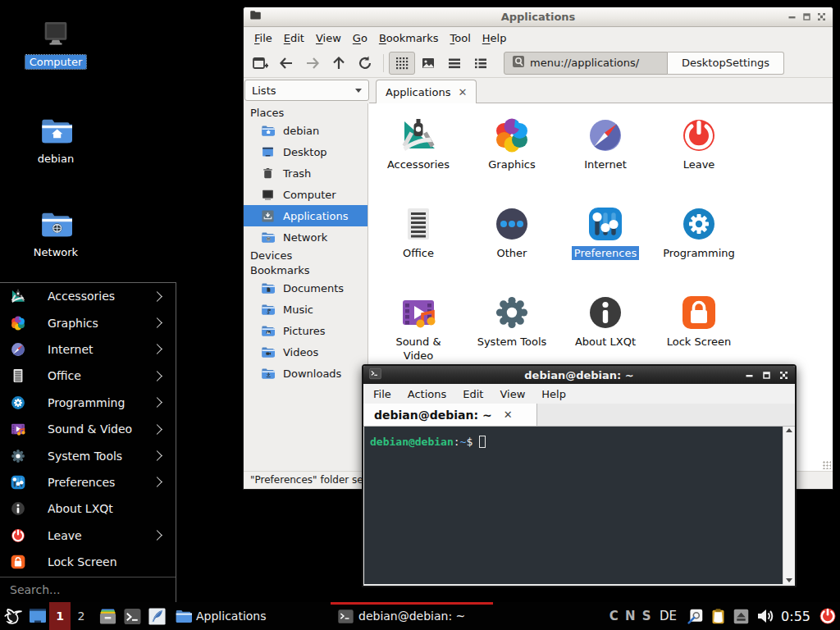 The height and width of the screenshot is (630, 840). Describe the element at coordinates (418, 144) in the screenshot. I see `folder-accessories: Accessories` at that location.